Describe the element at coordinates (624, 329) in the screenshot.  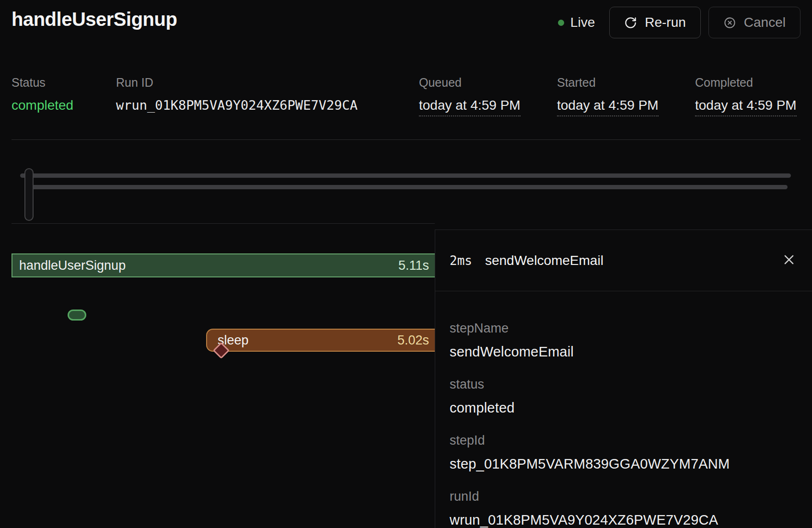
I see `field-label: stepName` at that location.